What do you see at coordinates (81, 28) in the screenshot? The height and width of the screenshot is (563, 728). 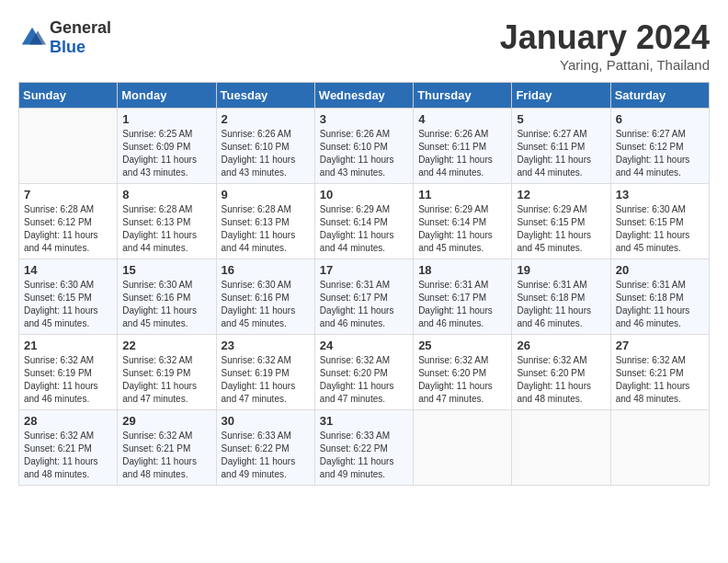 I see `logo-general-text: General` at bounding box center [81, 28].